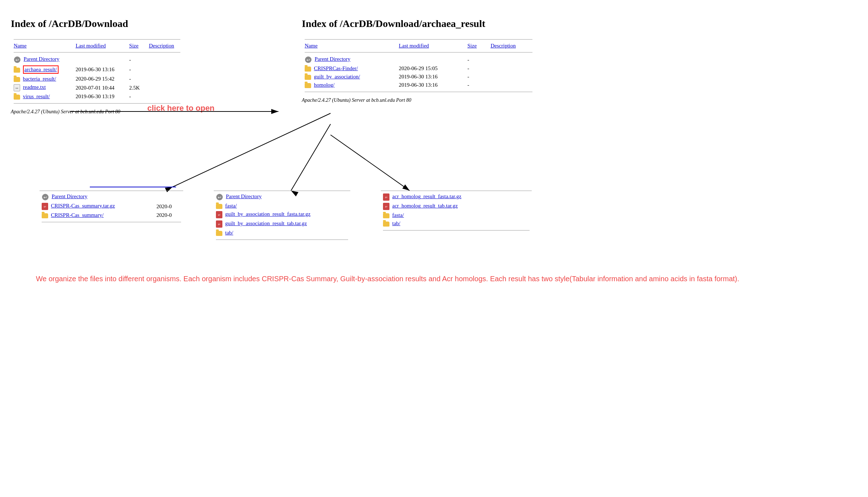 Image resolution: width=868 pixels, height=497 pixels. I want to click on fasta-link-br: fasta/, so click(398, 215).